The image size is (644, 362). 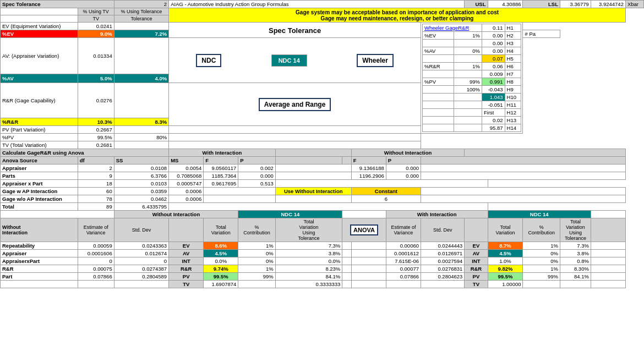 I want to click on wheeler-link: Wheeler GageR&R, so click(x=447, y=28).